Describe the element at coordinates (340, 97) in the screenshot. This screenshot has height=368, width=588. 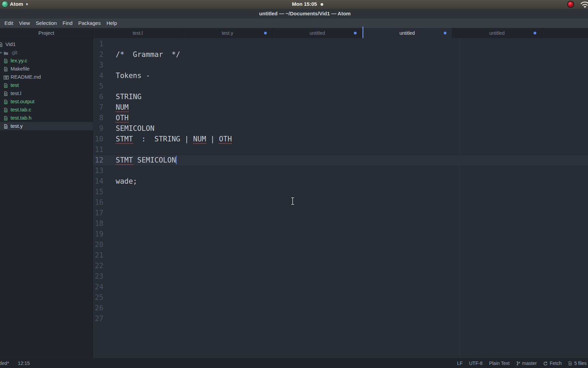
I see `editor-line: 6STRING` at that location.